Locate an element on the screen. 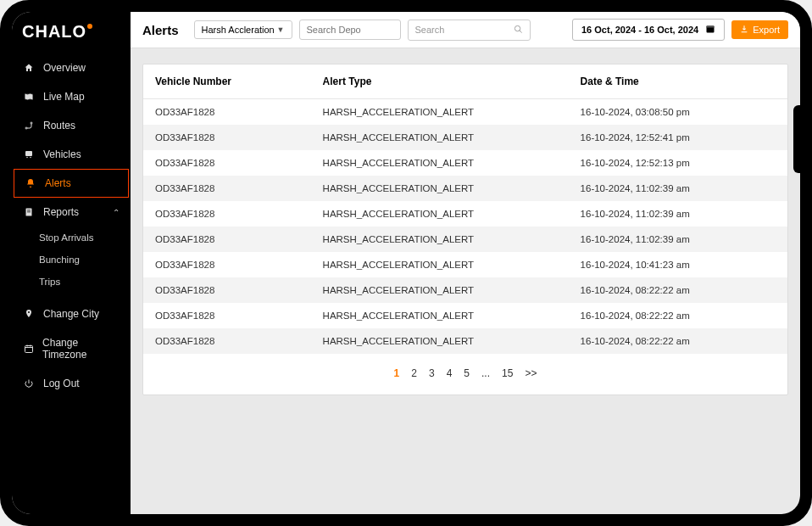 The image size is (812, 526). sidebar-item-label: Routes is located at coordinates (59, 126).